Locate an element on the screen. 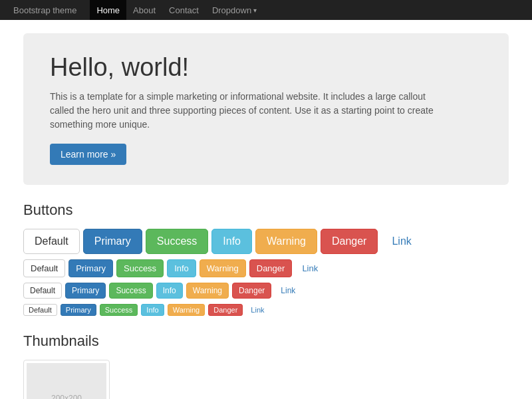 Image resolution: width=532 pixels, height=399 pixels. hero-title: Hello, world! is located at coordinates (266, 68).